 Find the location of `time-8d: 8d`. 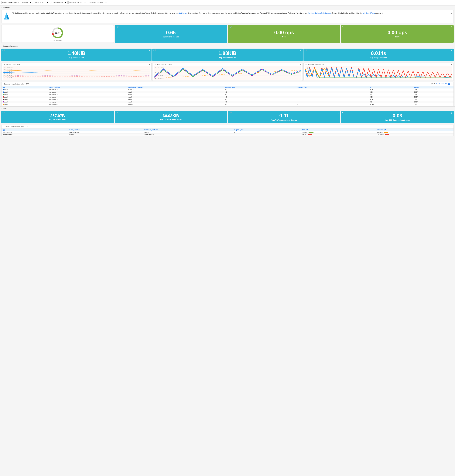

time-8d: 8d is located at coordinates (449, 84).